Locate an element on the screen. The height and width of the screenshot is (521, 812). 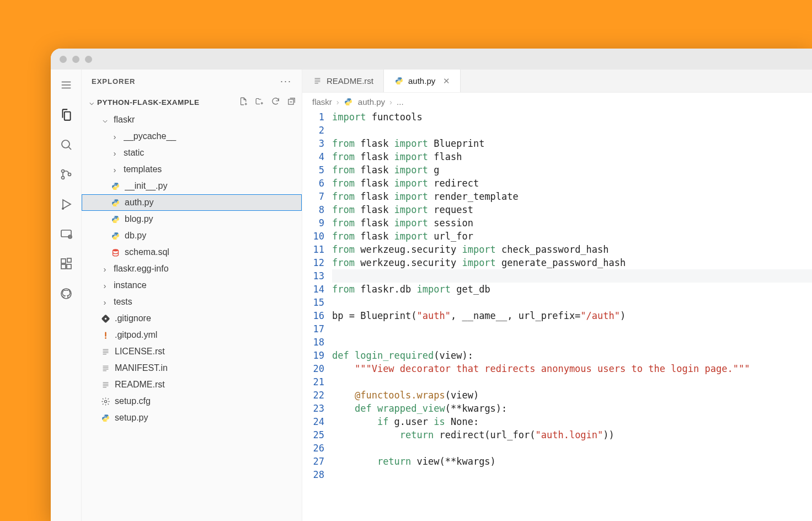
file-label: flaskr is located at coordinates (205, 120).